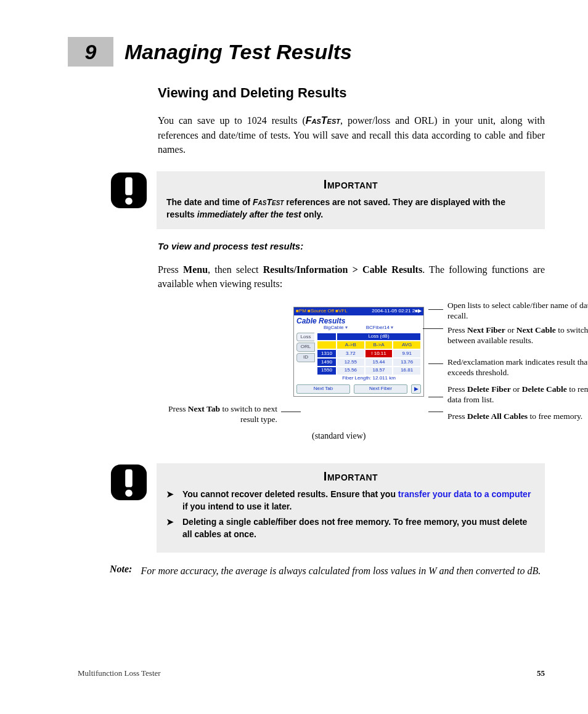  Describe the element at coordinates (249, 214) in the screenshot. I see `emphasis: immediately after the test` at that location.